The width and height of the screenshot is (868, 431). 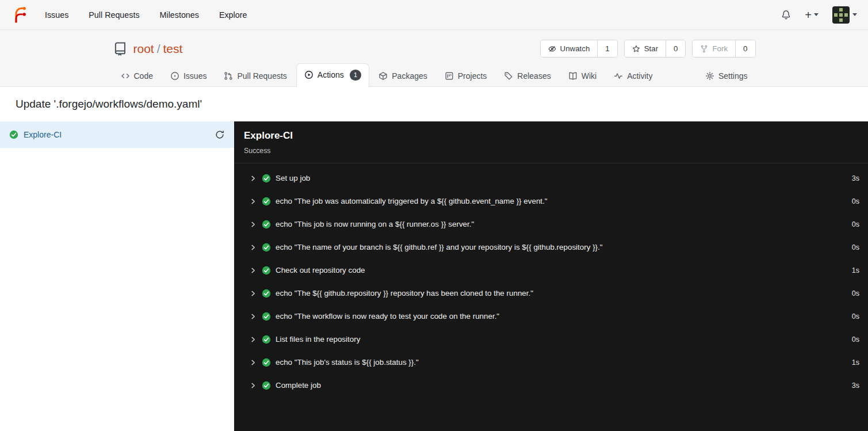 What do you see at coordinates (844, 15) in the screenshot?
I see `user-menu-button` at bounding box center [844, 15].